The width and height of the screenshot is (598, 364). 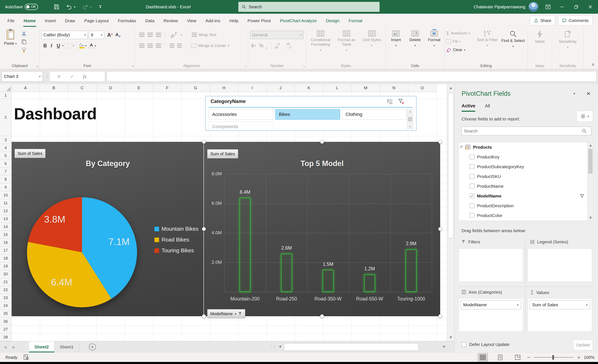 What do you see at coordinates (468, 107) in the screenshot?
I see `tab-active: Active` at bounding box center [468, 107].